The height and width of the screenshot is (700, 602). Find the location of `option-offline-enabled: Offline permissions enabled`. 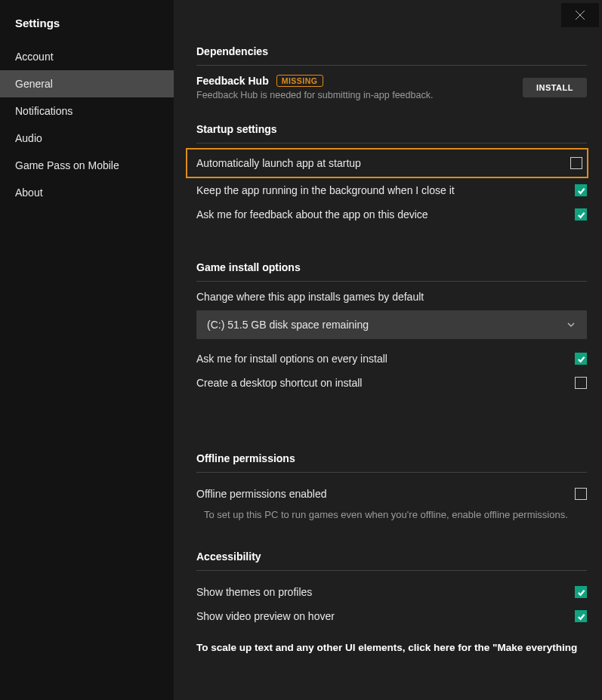

option-offline-enabled: Offline permissions enabled is located at coordinates (391, 494).